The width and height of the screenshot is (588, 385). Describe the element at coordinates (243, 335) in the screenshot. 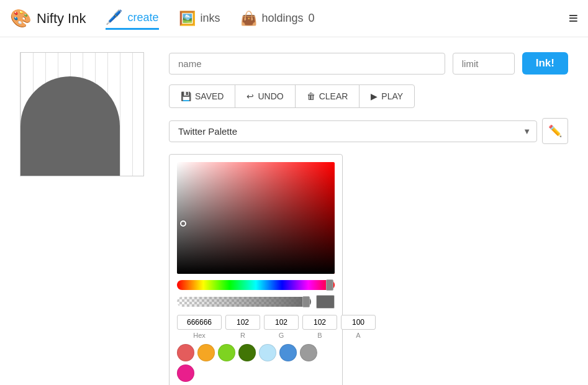

I see `r-label: R` at that location.